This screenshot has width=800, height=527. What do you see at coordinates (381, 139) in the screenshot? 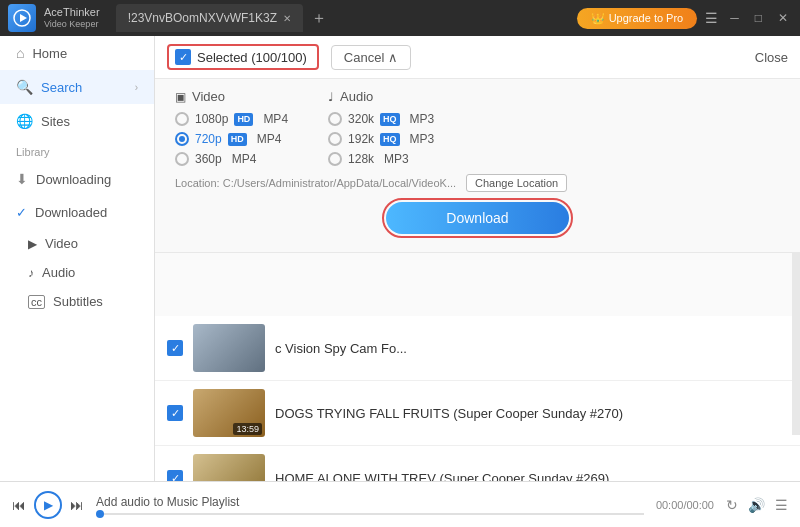
I see `audio-option-192: 192k HQ MP3` at bounding box center [381, 139].